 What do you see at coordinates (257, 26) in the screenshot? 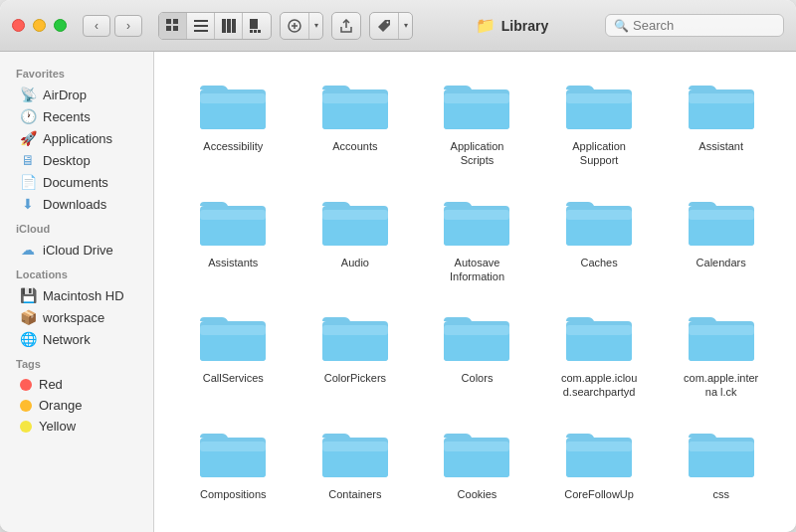
I see `gallery-view-button` at bounding box center [257, 26].